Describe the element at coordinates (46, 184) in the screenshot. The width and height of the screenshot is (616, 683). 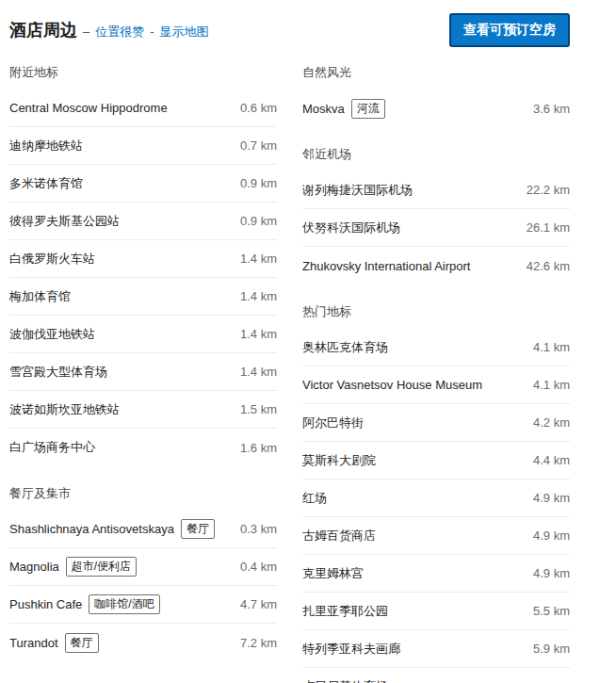
I see `landmark-name: 多米诺体育馆` at that location.